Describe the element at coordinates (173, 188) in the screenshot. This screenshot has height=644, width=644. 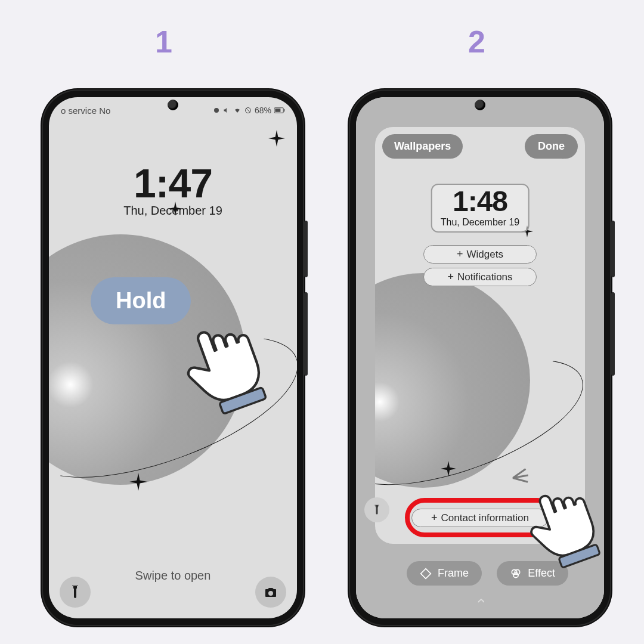
I see `lock-clock: 1:47 Thu, December 19` at that location.